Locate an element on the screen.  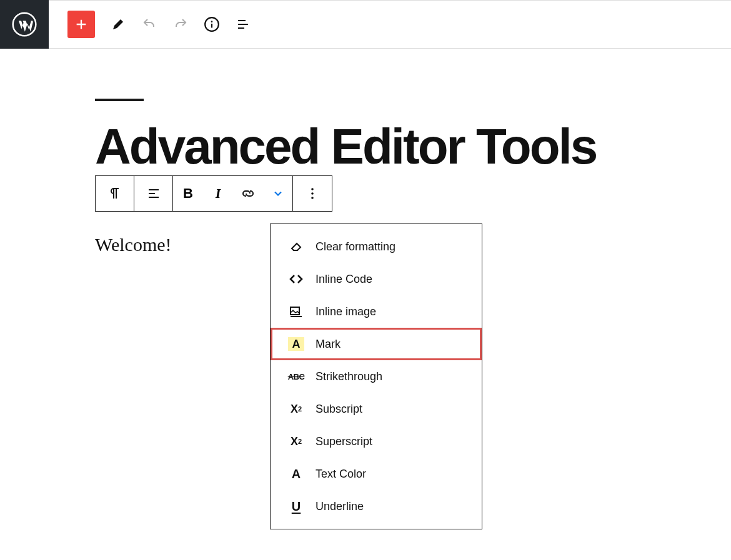
page-title: Advanced Editor Tools is located at coordinates (413, 147).